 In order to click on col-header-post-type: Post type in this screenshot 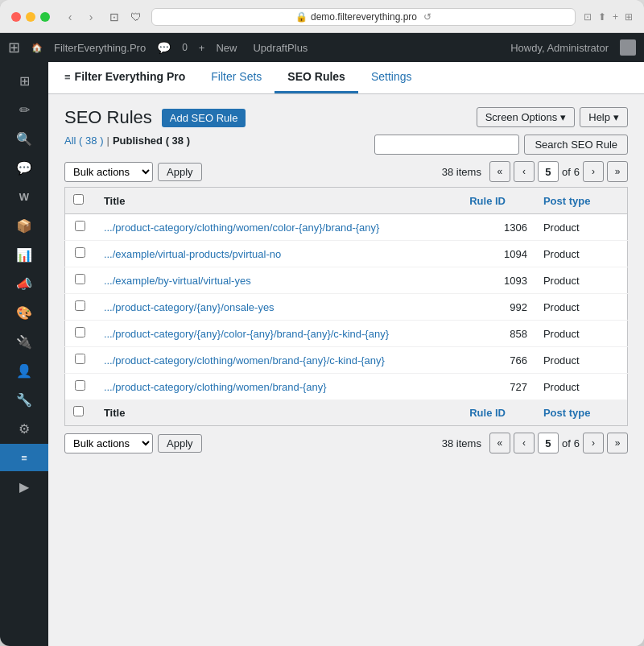, I will do `click(581, 201)`.